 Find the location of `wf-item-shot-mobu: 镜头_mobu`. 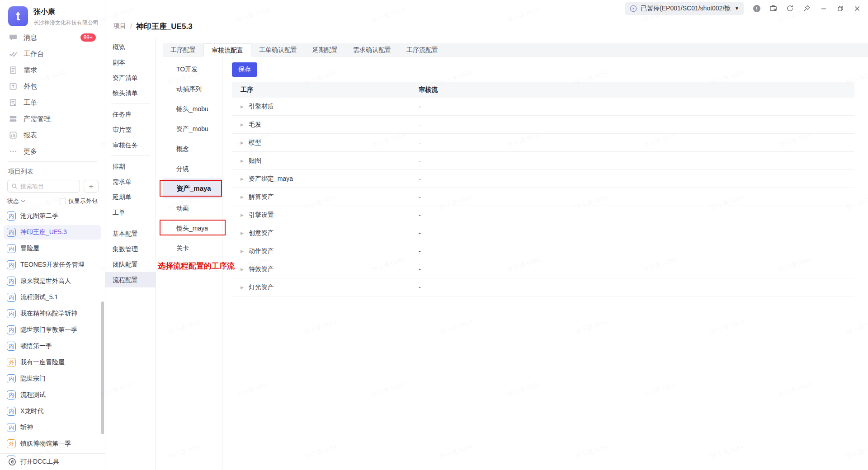

wf-item-shot-mobu: 镜头_mobu is located at coordinates (193, 109).